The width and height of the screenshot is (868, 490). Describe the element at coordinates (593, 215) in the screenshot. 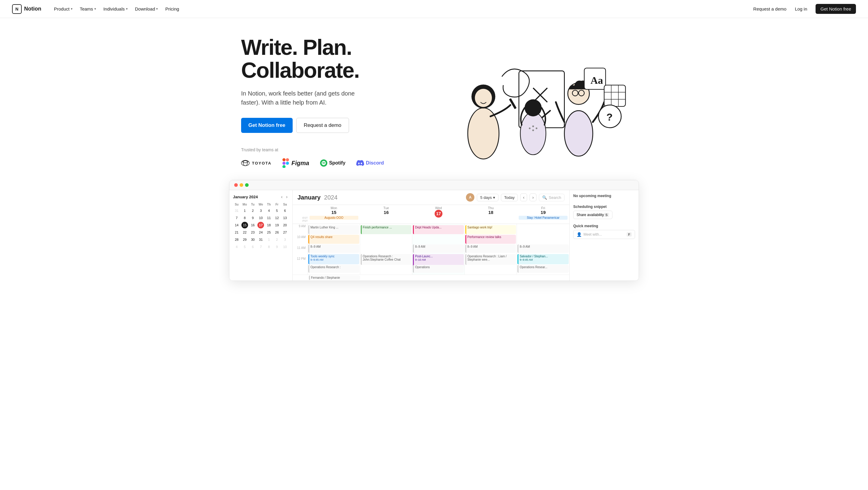

I see `share-availability-btn: Share availability S` at that location.